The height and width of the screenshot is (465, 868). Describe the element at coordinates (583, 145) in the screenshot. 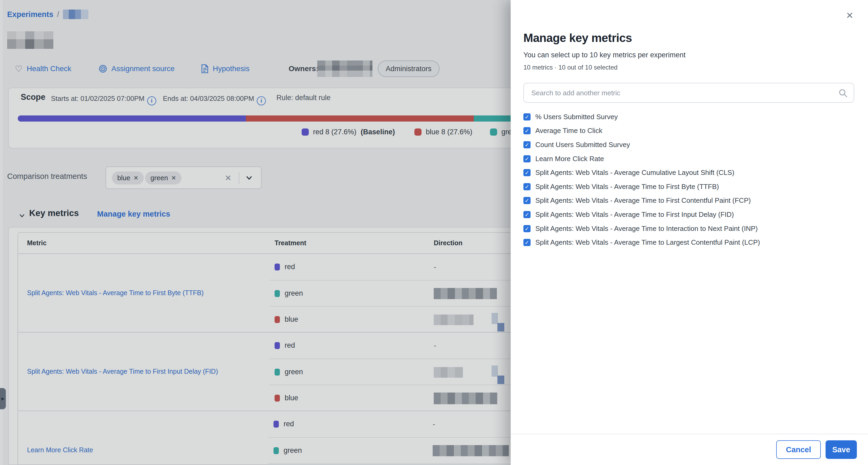

I see `metric-option-label: Count Users Submitted Survey` at that location.